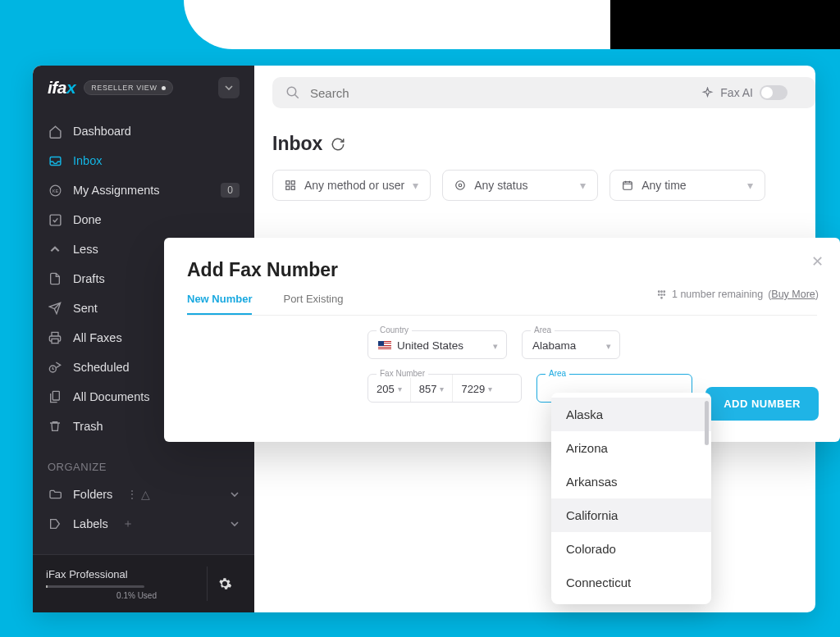 The height and width of the screenshot is (637, 840). What do you see at coordinates (144, 220) in the screenshot?
I see `sidebar-item-done: Done` at bounding box center [144, 220].